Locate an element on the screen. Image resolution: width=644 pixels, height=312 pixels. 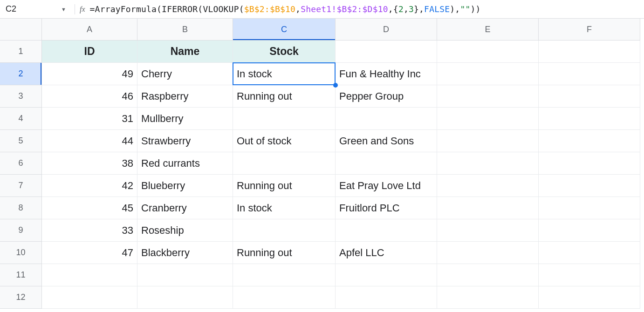
cell-B11 is located at coordinates (185, 275).